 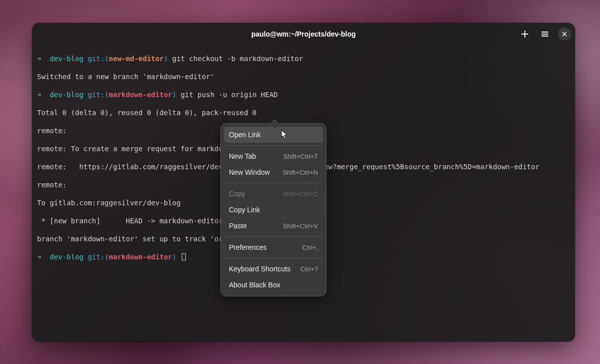 What do you see at coordinates (304, 34) in the screenshot?
I see `titlebar: paulo@wm:~/Projects/dev-blog` at bounding box center [304, 34].